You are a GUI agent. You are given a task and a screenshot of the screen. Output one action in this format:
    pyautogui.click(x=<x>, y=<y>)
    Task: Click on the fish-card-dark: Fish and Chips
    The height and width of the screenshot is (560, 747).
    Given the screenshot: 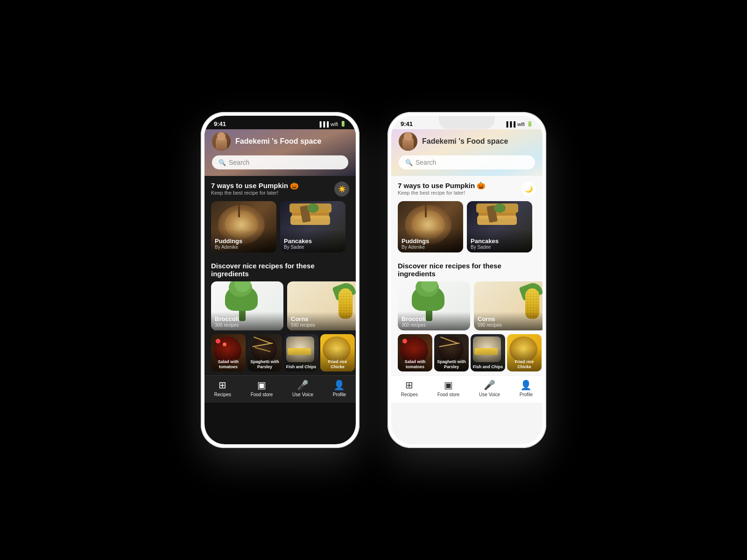 What is the action you would take?
    pyautogui.click(x=301, y=353)
    